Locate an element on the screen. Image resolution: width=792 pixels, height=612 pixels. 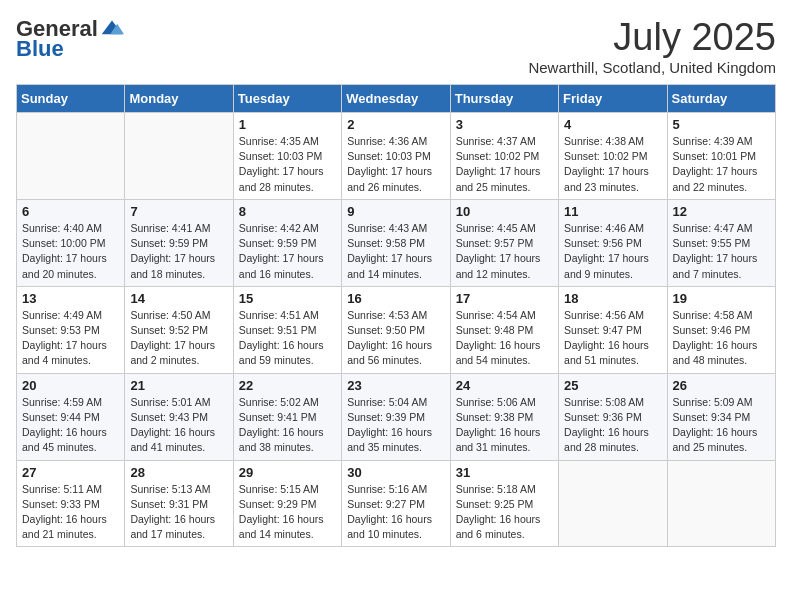
day-info: Sunrise: 4:46 AMSunset: 9:56 PMDaylight:… is located at coordinates (612, 252).